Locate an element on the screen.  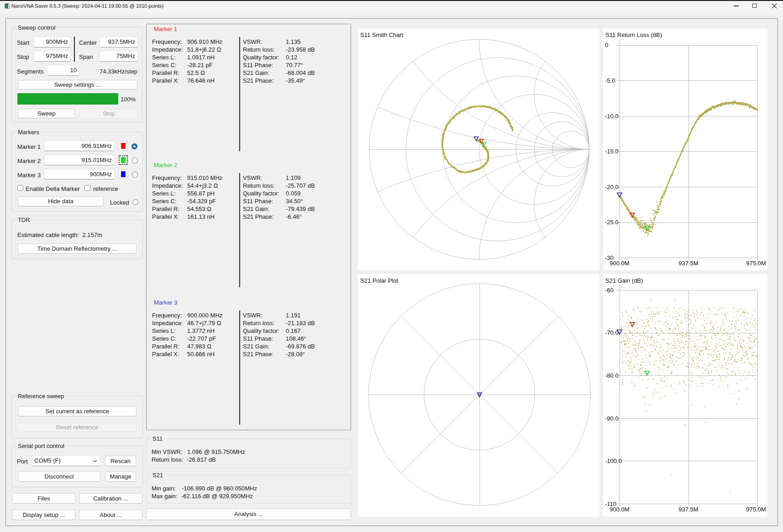
svg-text: S21 Gain (dB) is located at coordinates (624, 280).